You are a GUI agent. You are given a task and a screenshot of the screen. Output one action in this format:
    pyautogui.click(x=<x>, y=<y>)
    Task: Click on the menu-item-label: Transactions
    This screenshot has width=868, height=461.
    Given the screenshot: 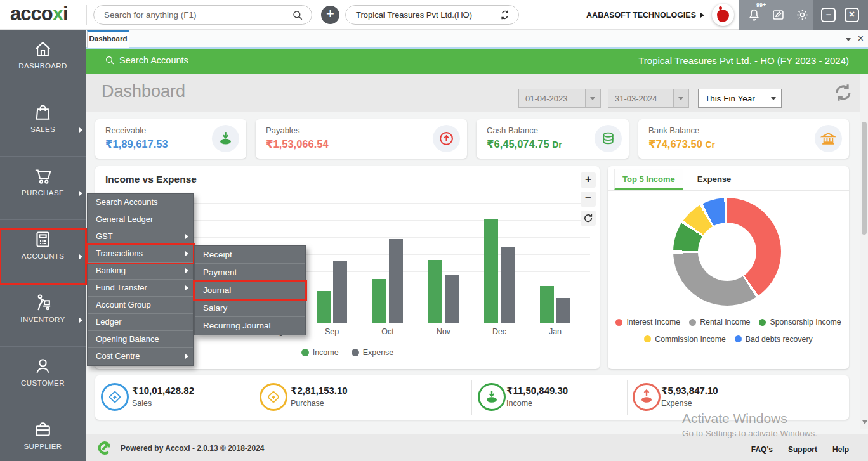 What is the action you would take?
    pyautogui.click(x=119, y=254)
    